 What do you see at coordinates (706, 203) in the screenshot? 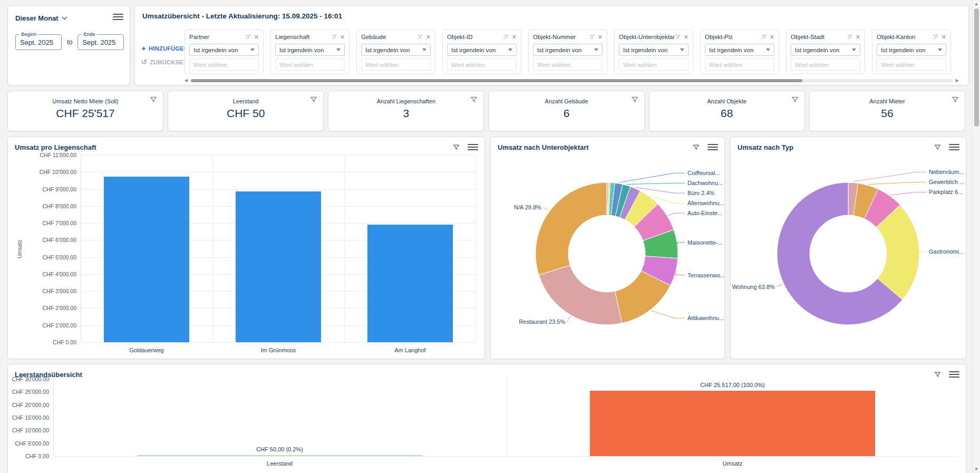
I see `donut-slice-label: Alterswohnu...` at bounding box center [706, 203].